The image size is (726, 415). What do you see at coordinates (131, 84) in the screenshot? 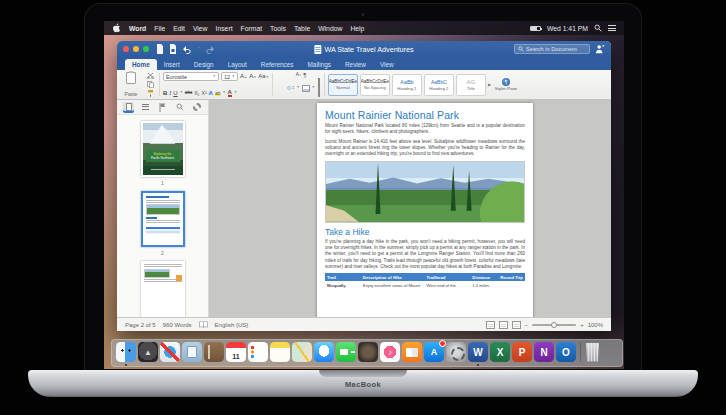
I see `paste-button: Paste` at bounding box center [131, 84].